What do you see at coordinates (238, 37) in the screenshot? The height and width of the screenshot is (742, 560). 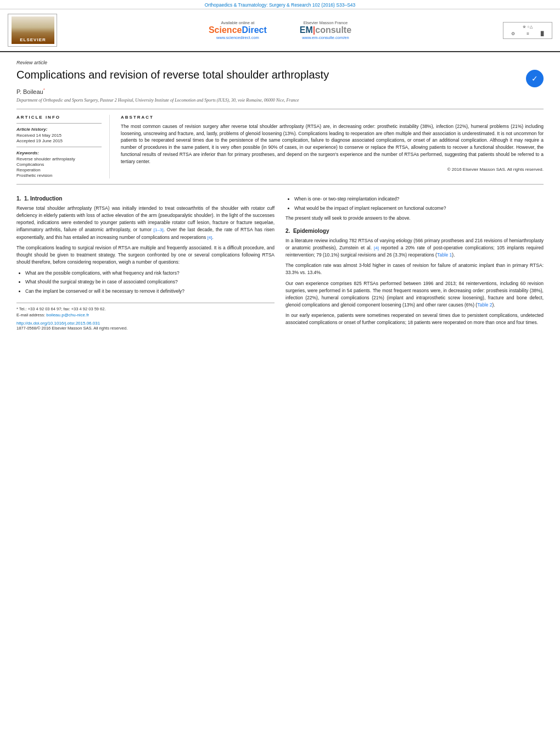 I see `sciencedirect-url: www.sciencedirect.com` at bounding box center [238, 37].